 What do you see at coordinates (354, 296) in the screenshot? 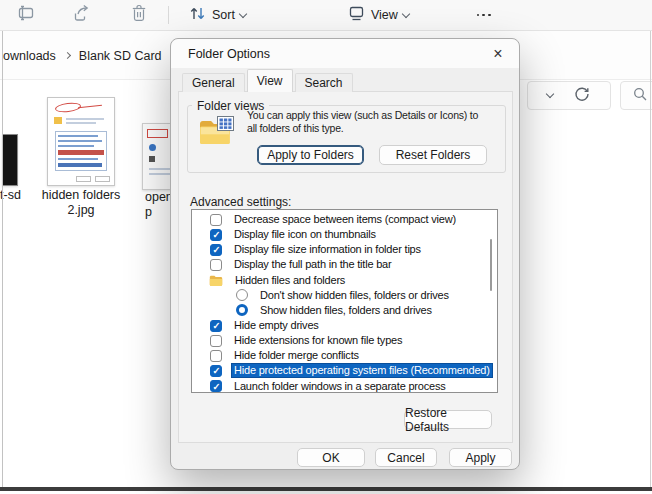
I see `advanced-setting-label: Don't show hidden files, folders or driv…` at bounding box center [354, 296].